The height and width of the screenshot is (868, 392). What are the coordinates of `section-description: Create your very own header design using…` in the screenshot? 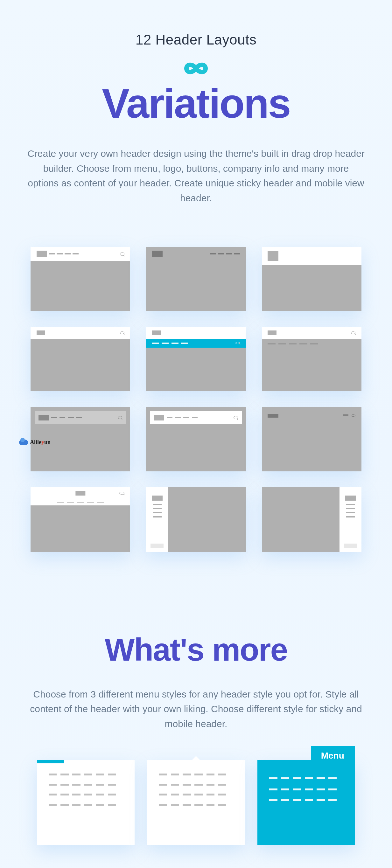 It's located at (196, 176).